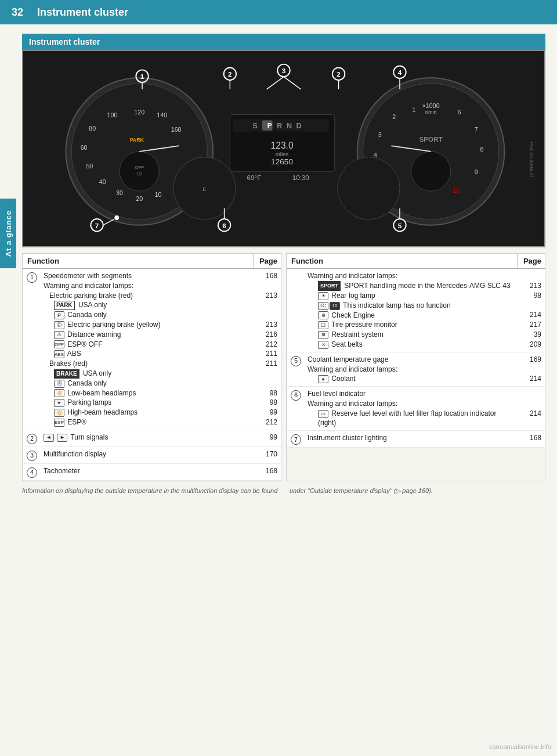 The height and width of the screenshot is (756, 557). What do you see at coordinates (457, 190) in the screenshot?
I see `svg-text: 10` at bounding box center [457, 190].